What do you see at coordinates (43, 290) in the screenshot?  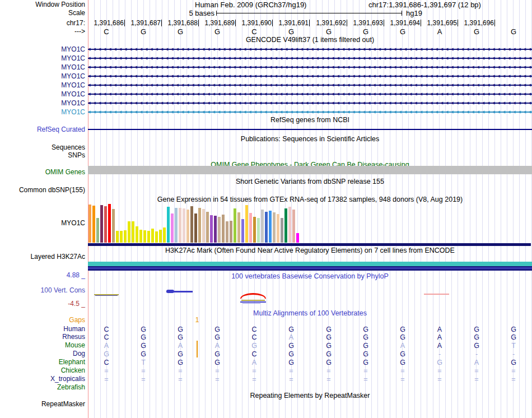 I see `conservation-track-label: 100 Vert. Cons` at bounding box center [43, 290].